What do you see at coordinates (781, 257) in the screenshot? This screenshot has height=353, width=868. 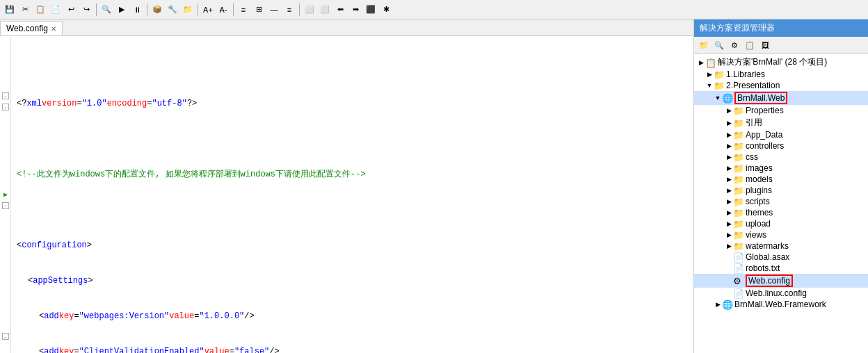 I see `tree-item-global-asax: ▶ 📄 Global.asax` at bounding box center [781, 257].